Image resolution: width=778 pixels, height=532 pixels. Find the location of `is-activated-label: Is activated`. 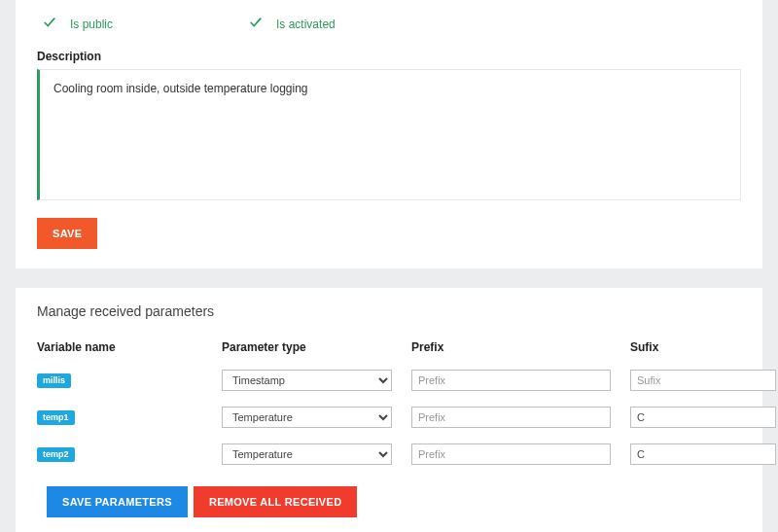

is-activated-label: Is activated is located at coordinates (305, 24).